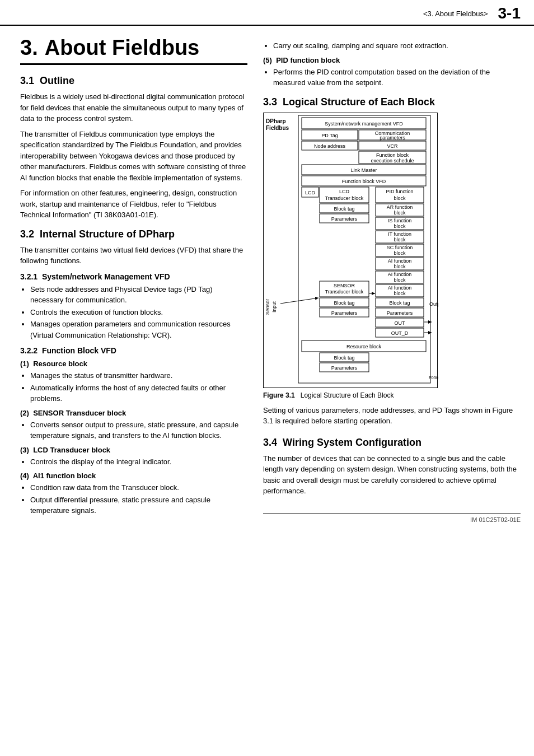 The image size is (534, 756). I want to click on section-3-2-2-title: 3.2.2 Function Block VFD, so click(134, 351).